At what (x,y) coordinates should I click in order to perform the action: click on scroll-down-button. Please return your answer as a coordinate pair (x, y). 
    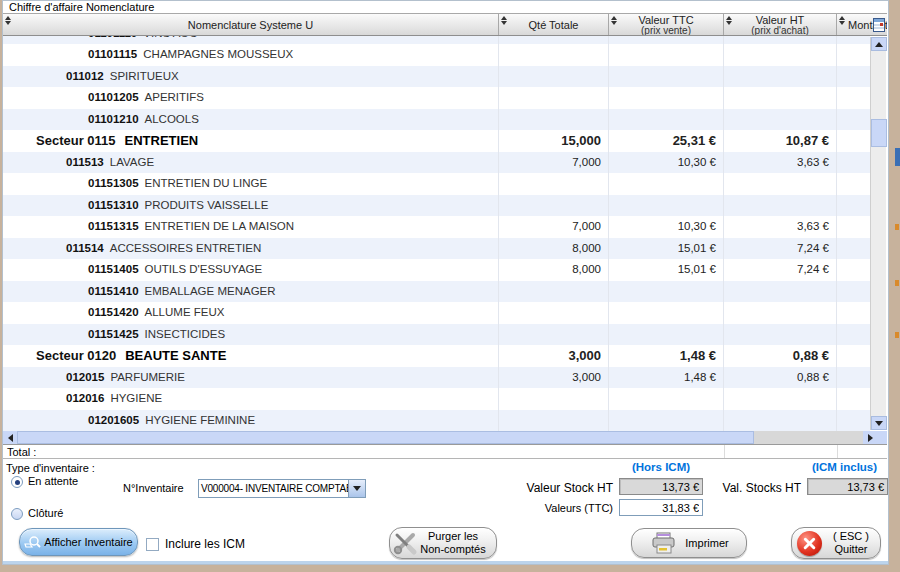
    Looking at the image, I should click on (879, 423).